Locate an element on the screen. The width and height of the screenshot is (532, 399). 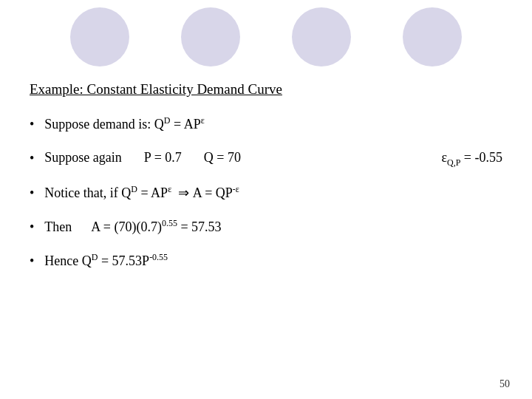
bullet2-sub: Q,P is located at coordinates (454, 163).